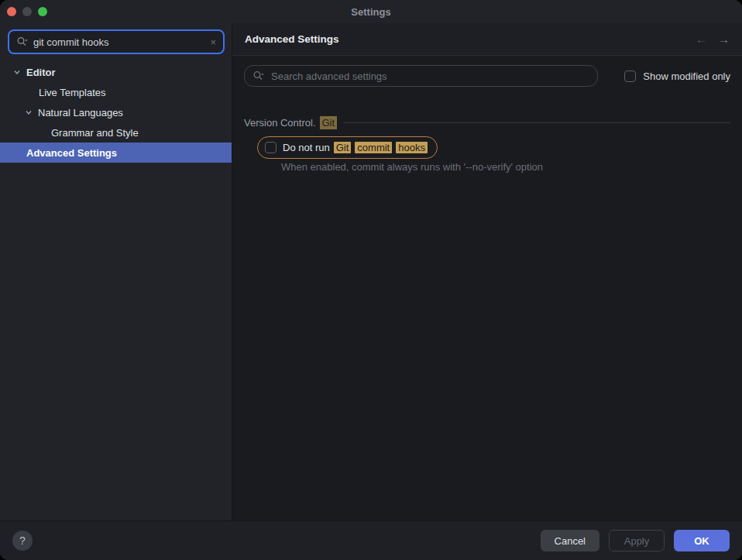 This screenshot has height=560, width=742. Describe the element at coordinates (421, 76) in the screenshot. I see `advanced-search-field` at that location.